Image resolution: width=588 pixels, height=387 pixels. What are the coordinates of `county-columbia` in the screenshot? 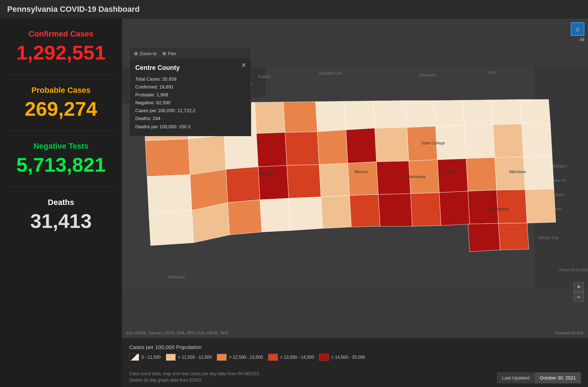 It's located at (508, 141).